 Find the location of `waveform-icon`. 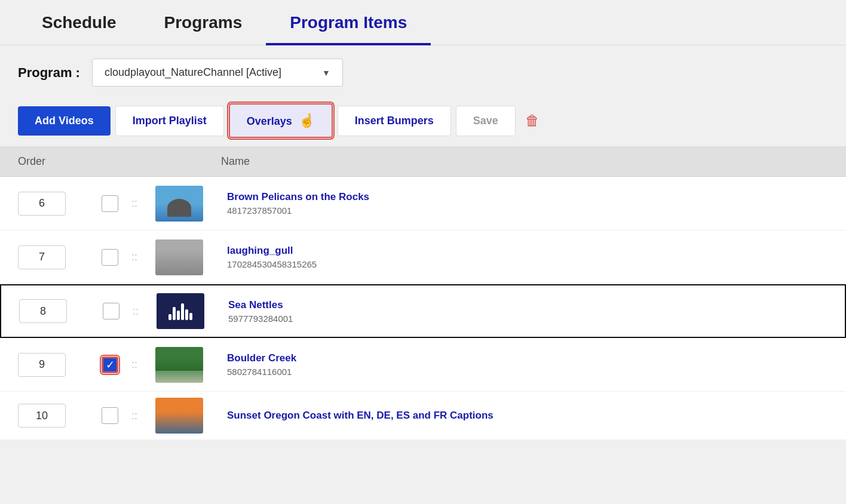

waveform-icon is located at coordinates (180, 311).